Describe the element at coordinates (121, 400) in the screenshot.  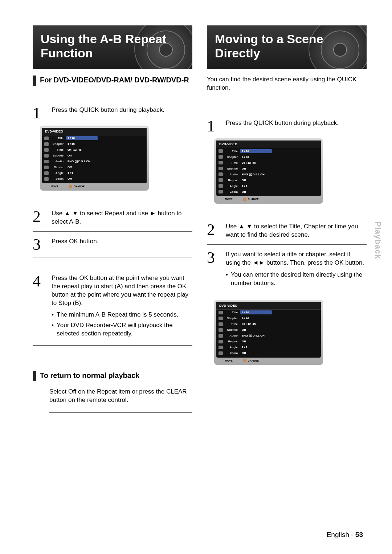
I see `return-body: Select Off on the Repeat item or press t…` at that location.